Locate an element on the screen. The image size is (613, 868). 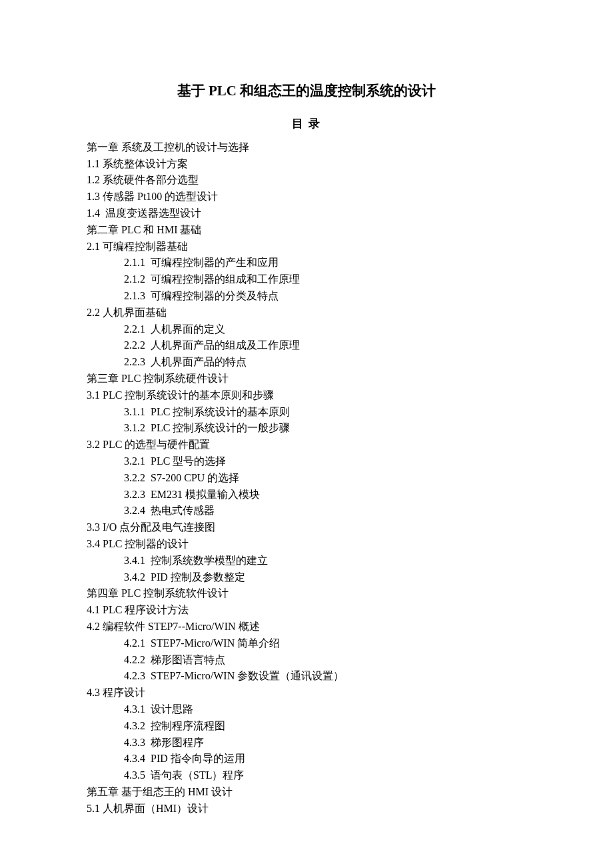
toc-entry: 2.1 可编程控制器基础 is located at coordinates (306, 247).